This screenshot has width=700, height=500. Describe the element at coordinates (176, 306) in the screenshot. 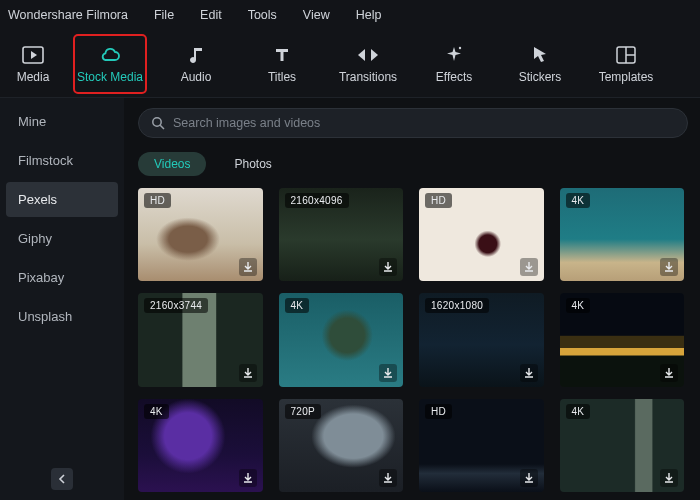

I see `resolution-badge: 2160x3744` at that location.